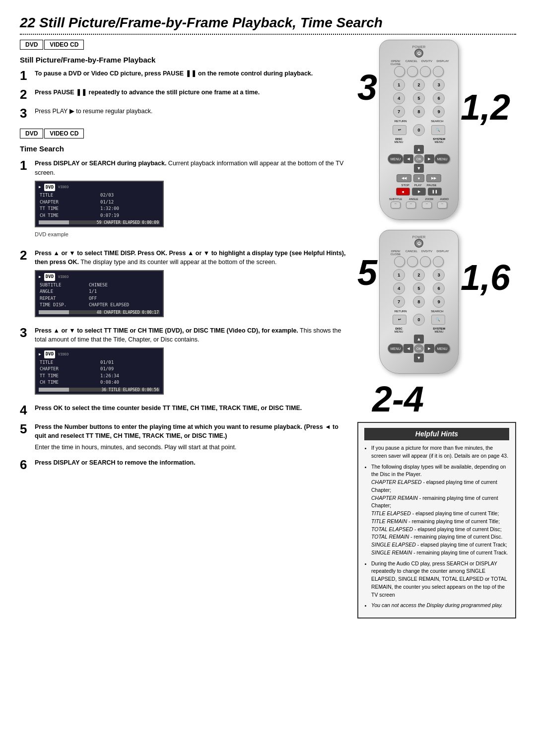 This screenshot has width=536, height=756. I want to click on ok-btn: OK, so click(419, 159).